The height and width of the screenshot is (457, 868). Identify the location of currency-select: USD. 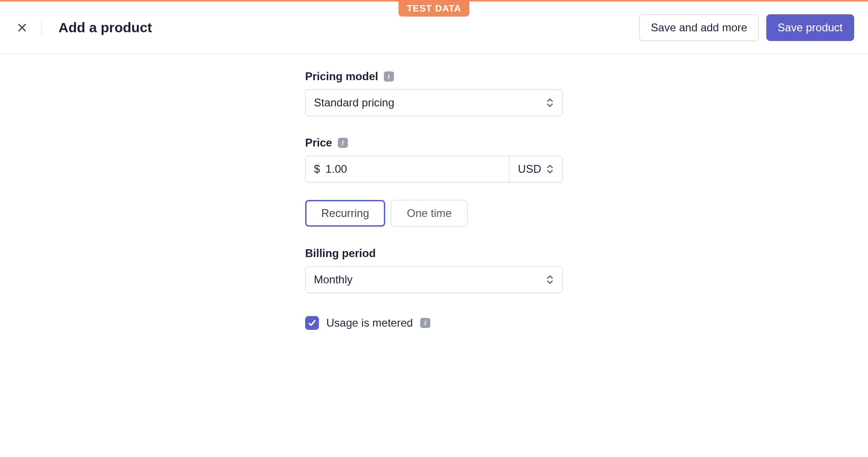
(536, 169).